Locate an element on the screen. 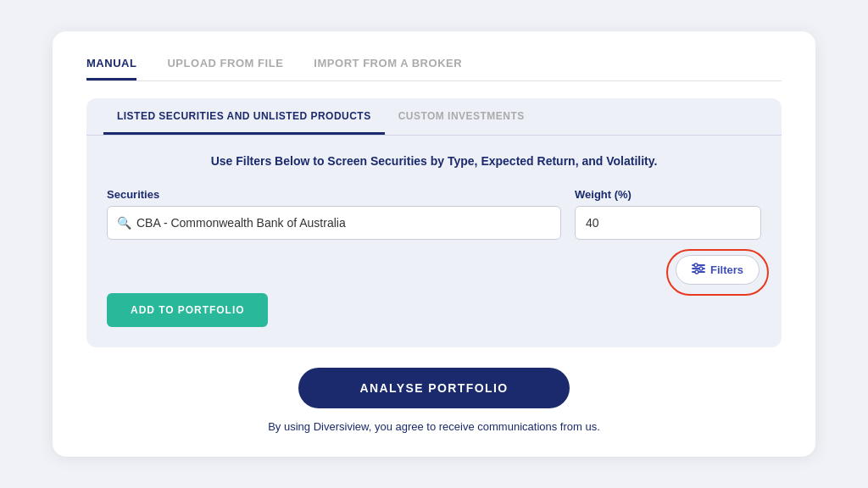 The image size is (868, 488). filters-row: Filters is located at coordinates (434, 269).